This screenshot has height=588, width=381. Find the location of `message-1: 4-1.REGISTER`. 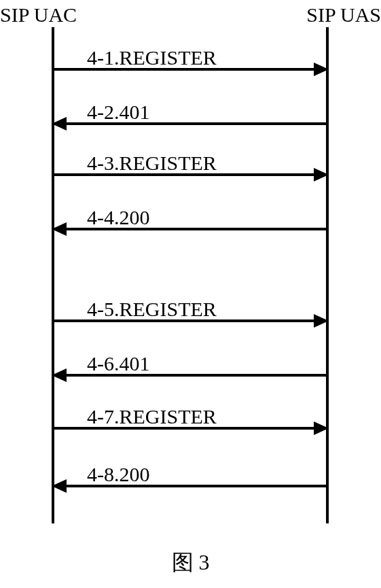

message-1: 4-1.REGISTER is located at coordinates (190, 82).